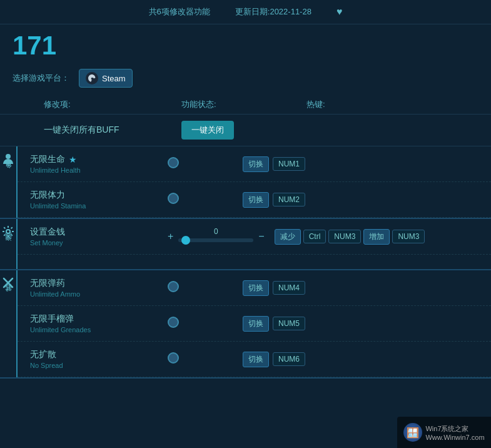 This screenshot has width=491, height=448. Describe the element at coordinates (345, 237) in the screenshot. I see `hotkey-key-num3a-resource-0: NUM3` at that location.